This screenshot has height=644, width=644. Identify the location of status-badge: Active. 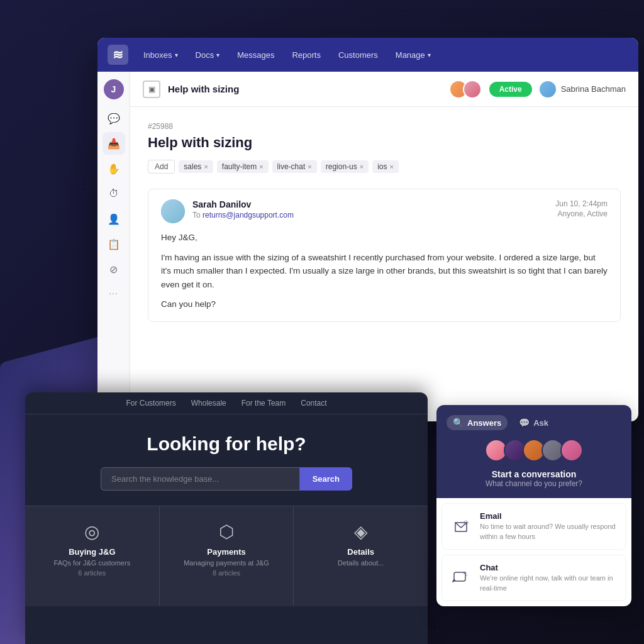
(511, 89).